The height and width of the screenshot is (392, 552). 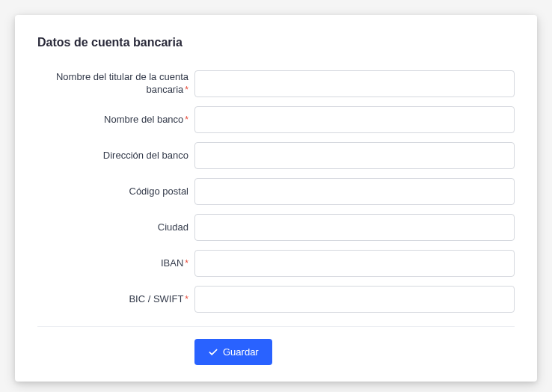 What do you see at coordinates (276, 326) in the screenshot?
I see `divider` at bounding box center [276, 326].